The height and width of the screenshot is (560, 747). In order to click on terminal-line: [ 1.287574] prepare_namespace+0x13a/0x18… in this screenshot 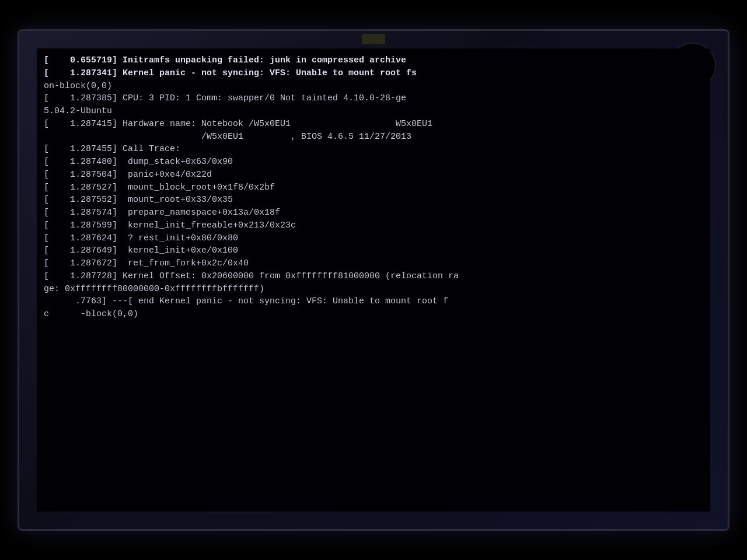, I will do `click(374, 213)`.